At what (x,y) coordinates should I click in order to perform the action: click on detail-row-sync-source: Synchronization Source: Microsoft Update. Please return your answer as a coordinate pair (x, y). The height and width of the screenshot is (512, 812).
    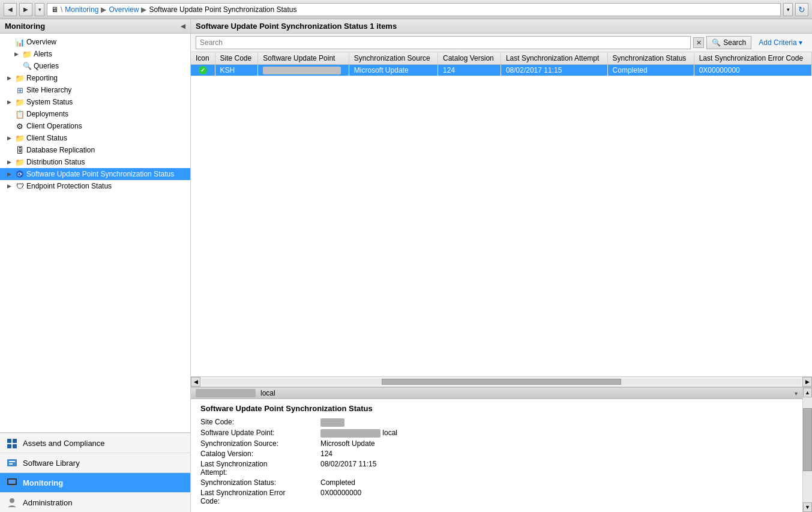
    Looking at the image, I should click on (497, 444).